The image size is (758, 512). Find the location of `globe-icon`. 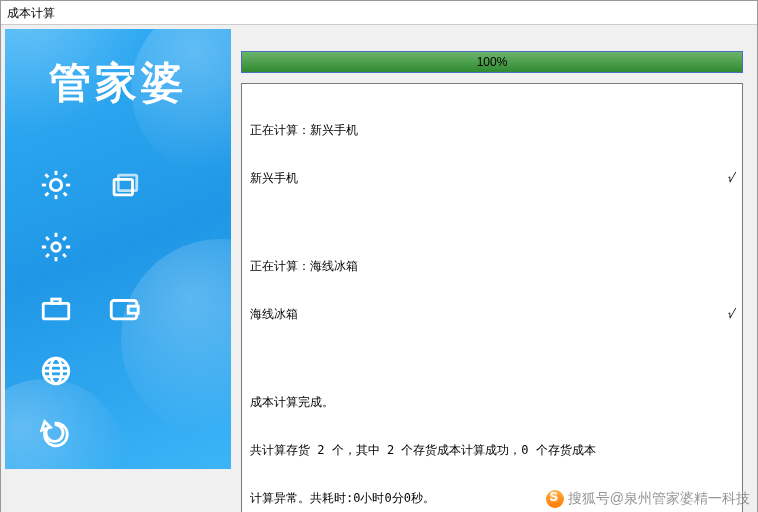

globe-icon is located at coordinates (56, 371).